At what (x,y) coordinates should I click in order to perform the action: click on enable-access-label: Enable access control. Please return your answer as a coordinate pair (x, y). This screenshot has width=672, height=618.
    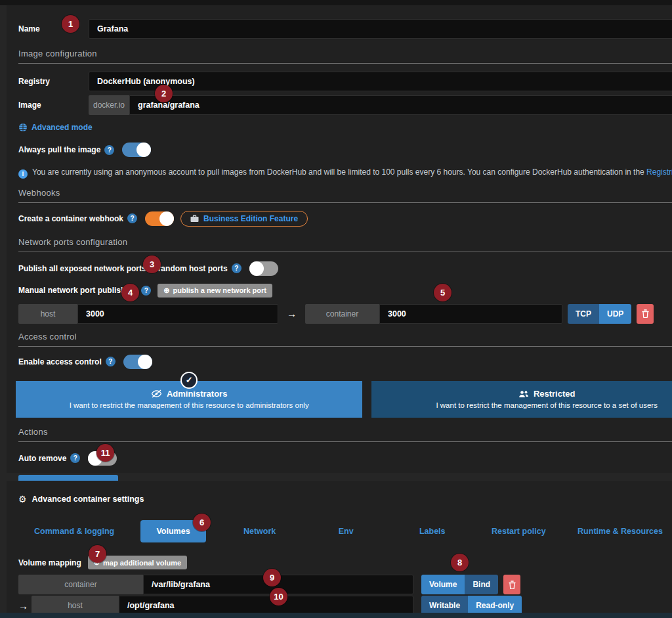
    Looking at the image, I should click on (60, 362).